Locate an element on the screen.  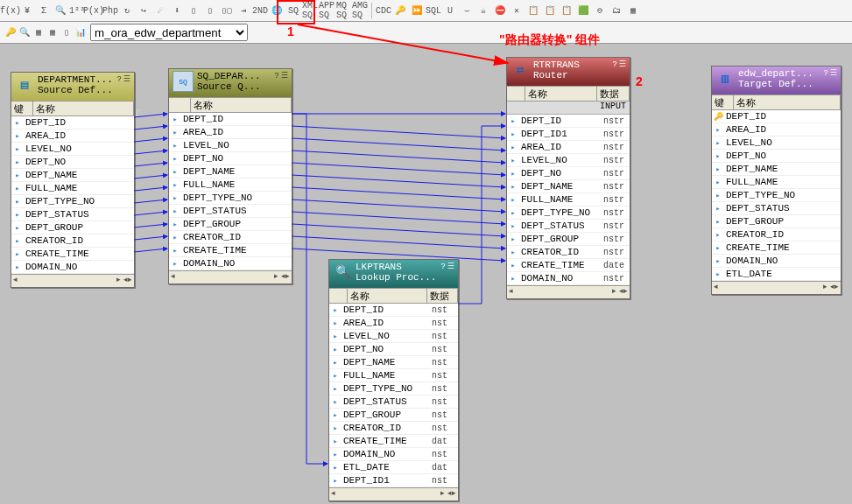
field-row: ▸AREA_IDnstr is located at coordinates (568, 147).